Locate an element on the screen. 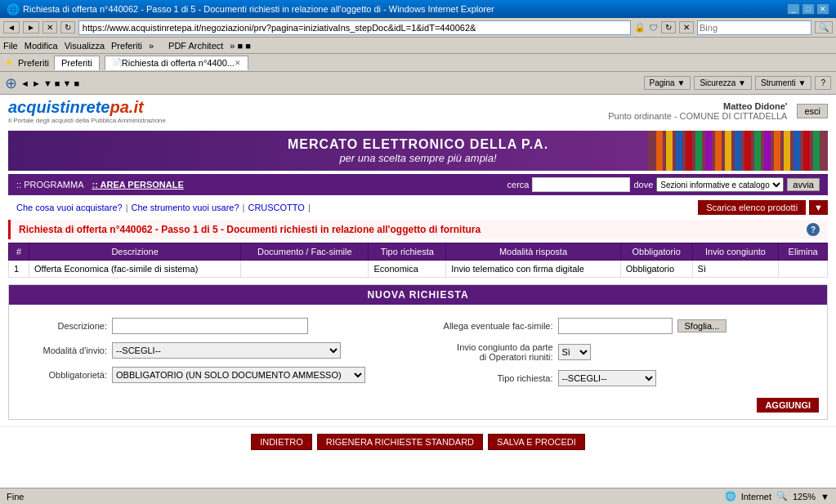  ie-toolbar: ⊕ ◄ ► ▼ ■ ▼ ■ Pagina ▼ Sicurezza ▼ Strum… is located at coordinates (418, 83).